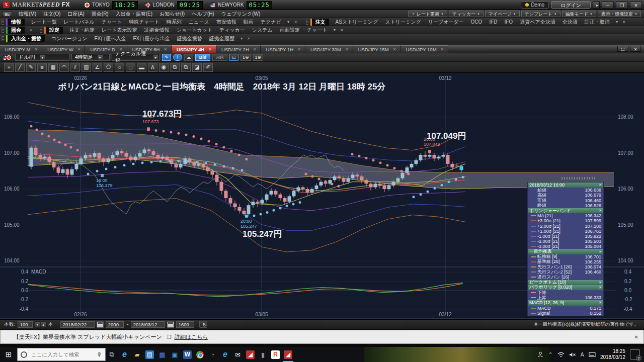 The width and height of the screenshot is (644, 362). I want to click on chrome-icon, so click(200, 354).